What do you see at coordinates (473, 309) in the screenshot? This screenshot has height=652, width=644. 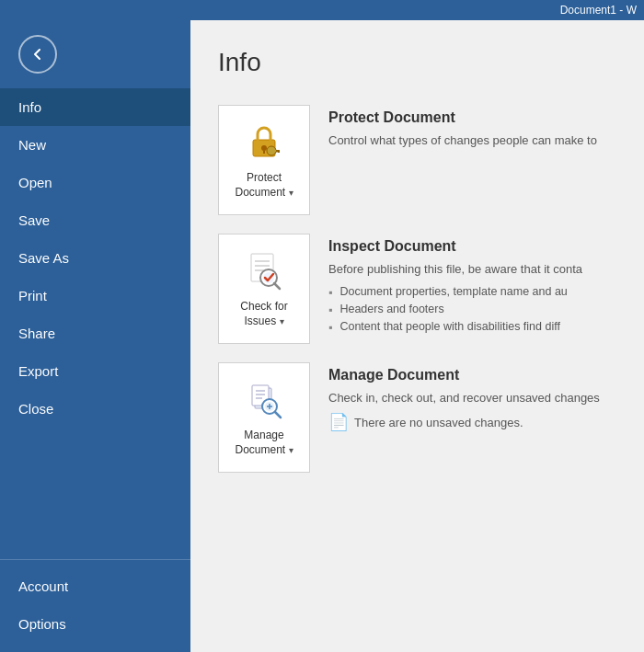 I see `bullet-item-2: Headers and footers` at bounding box center [473, 309].